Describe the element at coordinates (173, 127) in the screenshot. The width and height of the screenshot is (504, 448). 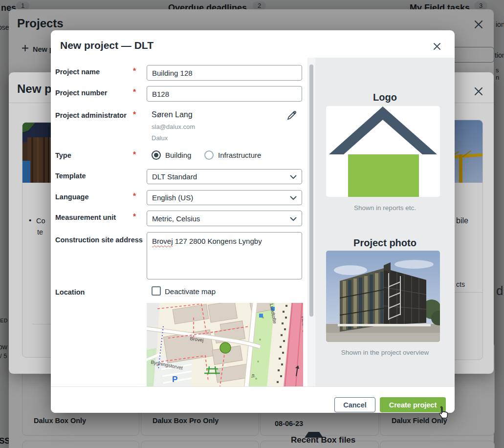
I see `administrator-email: sla@dalux.com` at that location.